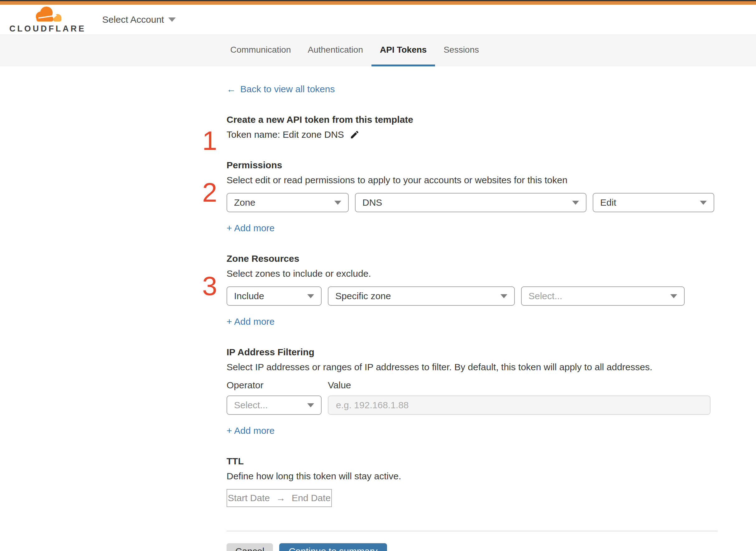 This screenshot has width=756, height=551. Describe the element at coordinates (48, 15) in the screenshot. I see `cloudflare-cloud-icon` at that location.